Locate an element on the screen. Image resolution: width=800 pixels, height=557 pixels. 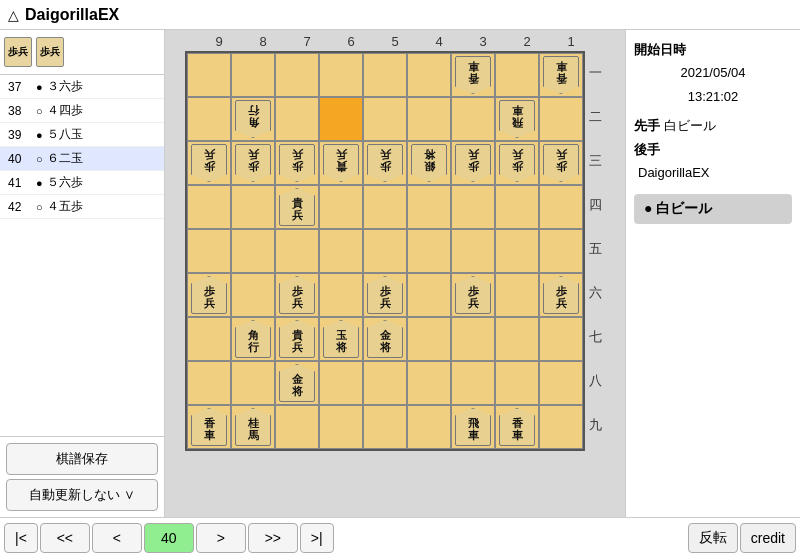
move-list-item: 40 ○ ６二玉 is located at coordinates (82, 159).